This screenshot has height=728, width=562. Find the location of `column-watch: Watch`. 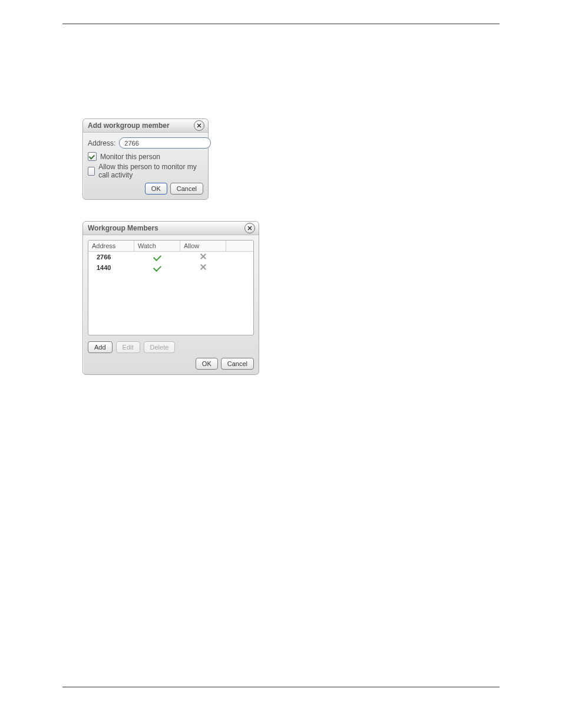

column-watch: Watch is located at coordinates (157, 246).